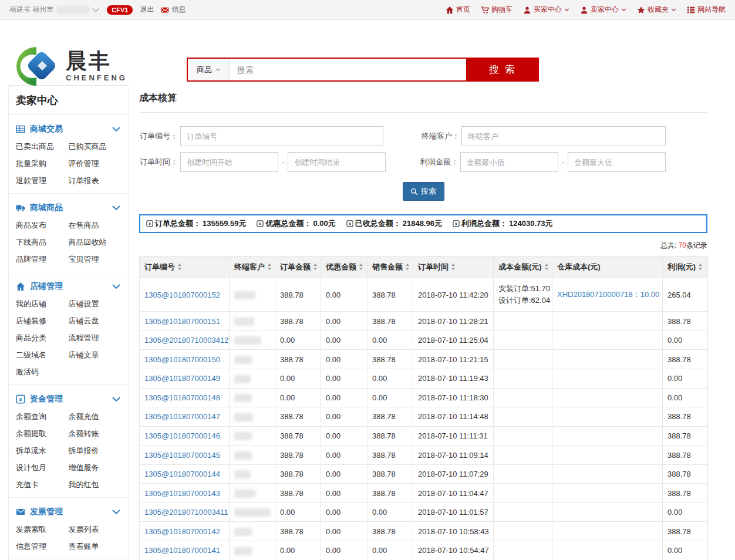 The height and width of the screenshot is (560, 735). What do you see at coordinates (42, 147) in the screenshot?
I see `sidebar-item: 已卖出商品` at bounding box center [42, 147].